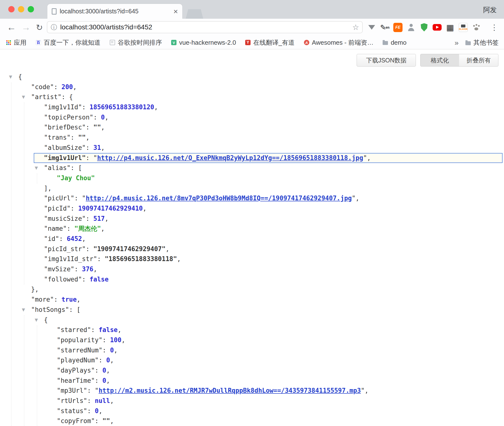 The image size is (504, 426). I want to click on json-token: ],, so click(48, 188).